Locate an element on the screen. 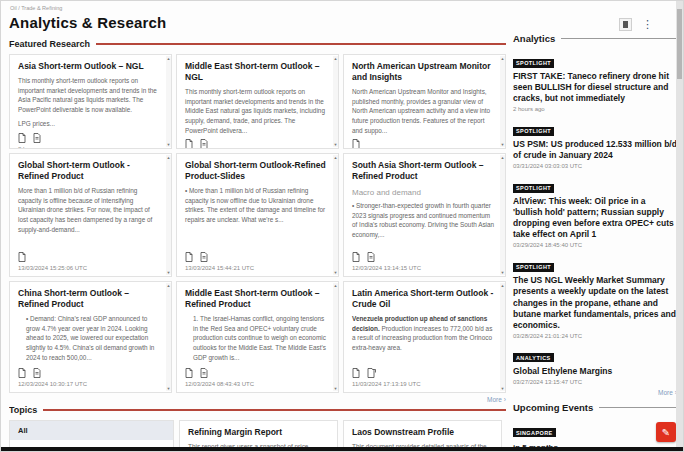 This screenshot has width=684, height=452. card-title: Latin America Short-term Outlook - Crude… is located at coordinates (424, 299).